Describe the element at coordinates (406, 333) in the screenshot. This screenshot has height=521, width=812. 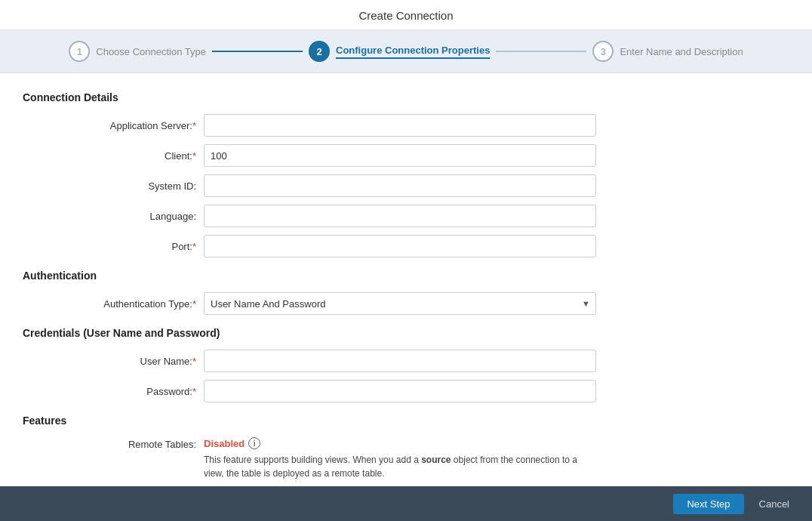
I see `credentials-title: Credentials (User Name and Password)` at that location.